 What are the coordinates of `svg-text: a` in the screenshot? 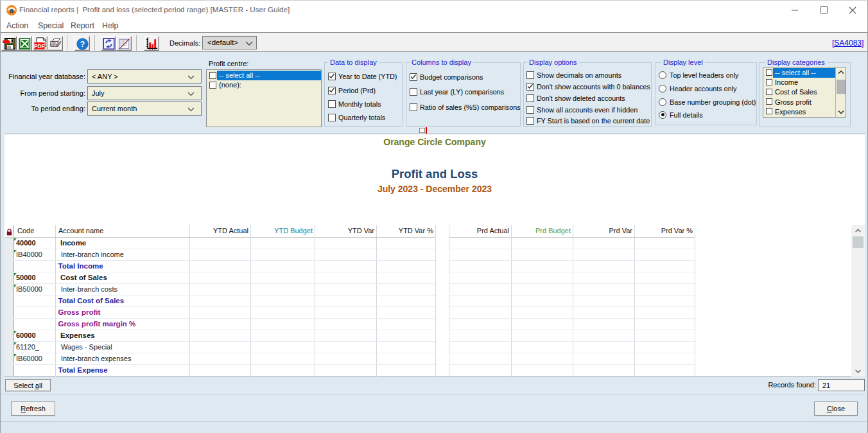 It's located at (12, 10).